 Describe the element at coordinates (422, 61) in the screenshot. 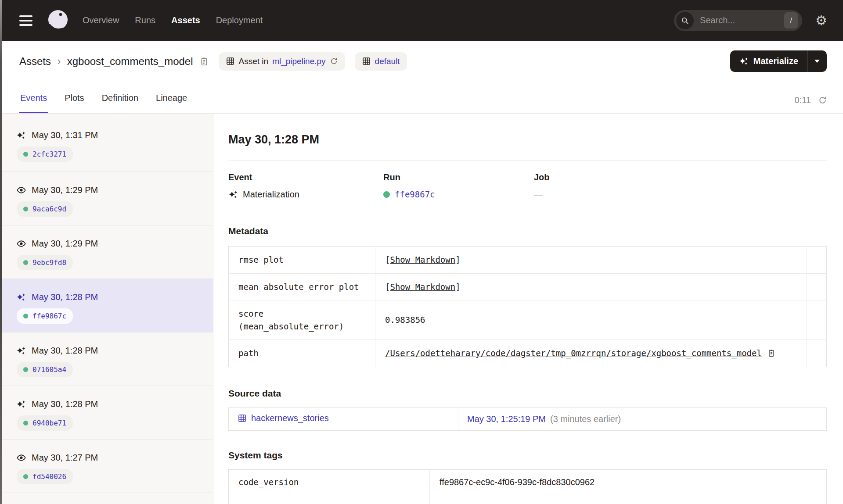

I see `asset-header: Assets › xgboost_comments_model Asset in…` at that location.